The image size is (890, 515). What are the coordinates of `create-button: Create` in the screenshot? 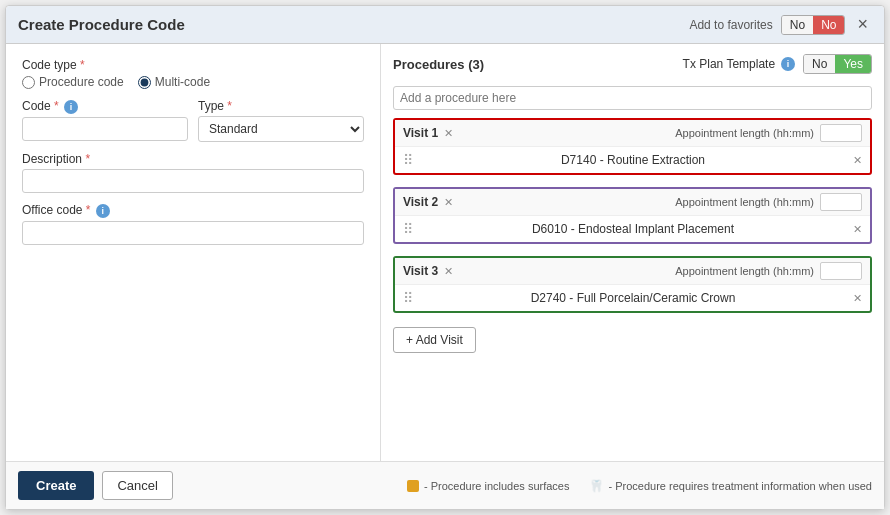 It's located at (56, 486).